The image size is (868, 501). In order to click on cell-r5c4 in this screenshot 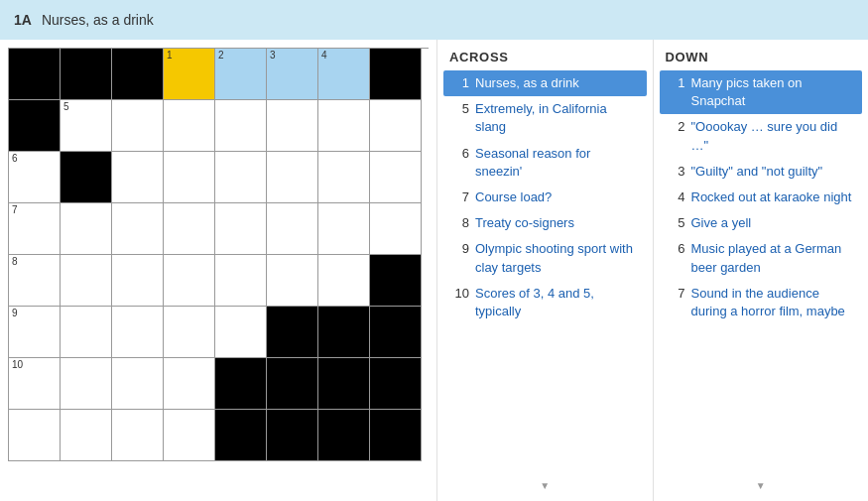, I will do `click(189, 281)`.